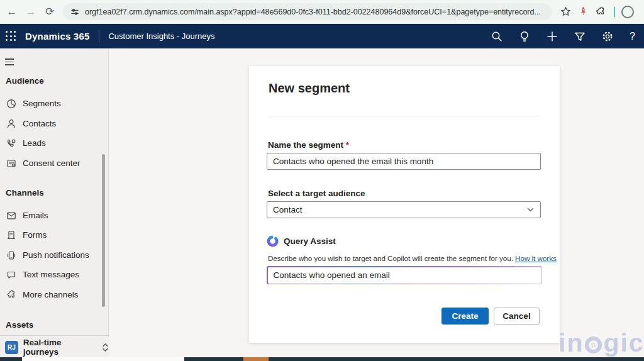 The height and width of the screenshot is (361, 644). I want to click on sidebar-item-label: Segments, so click(42, 103).